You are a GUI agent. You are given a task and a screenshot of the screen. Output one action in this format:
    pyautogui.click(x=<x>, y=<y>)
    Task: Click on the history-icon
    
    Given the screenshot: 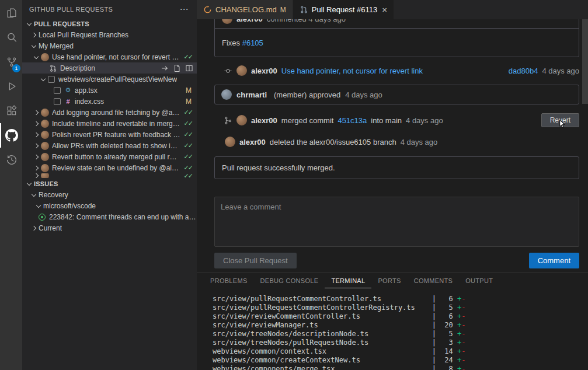 What is the action you would take?
    pyautogui.click(x=11, y=160)
    